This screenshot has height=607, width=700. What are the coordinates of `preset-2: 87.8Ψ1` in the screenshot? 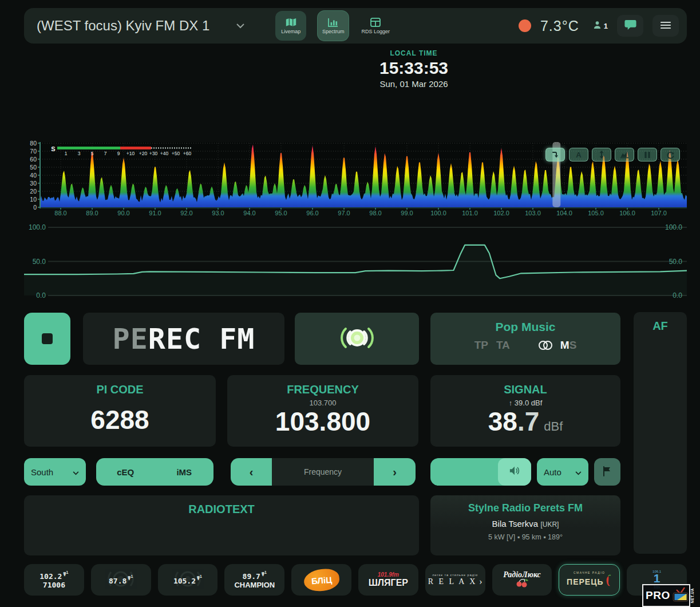 It's located at (121, 580).